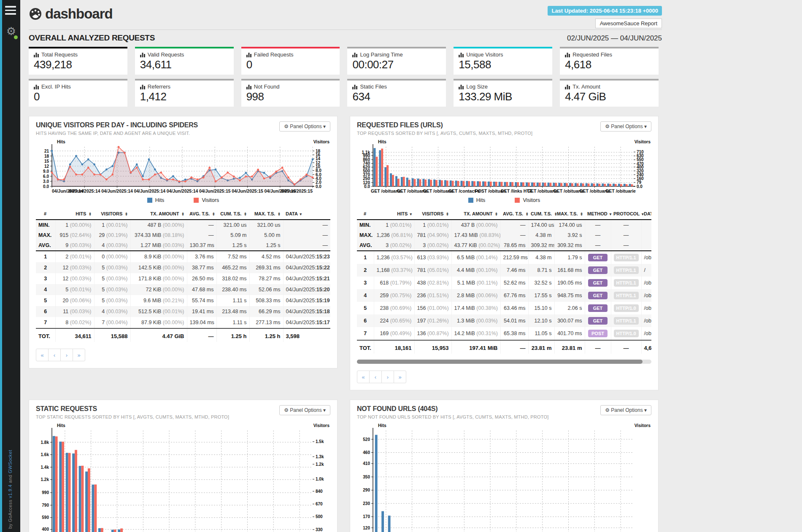  I want to click on svg-text: 1.0k, so click(320, 479).